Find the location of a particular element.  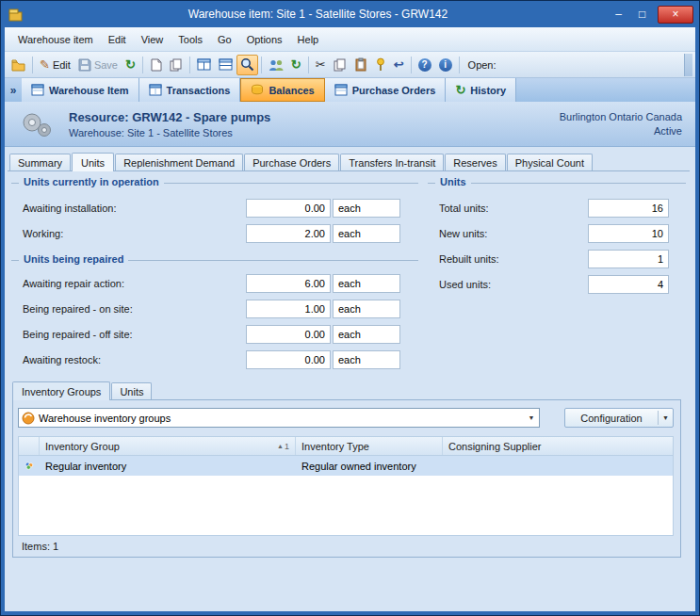

field-label: Working: is located at coordinates (43, 234).